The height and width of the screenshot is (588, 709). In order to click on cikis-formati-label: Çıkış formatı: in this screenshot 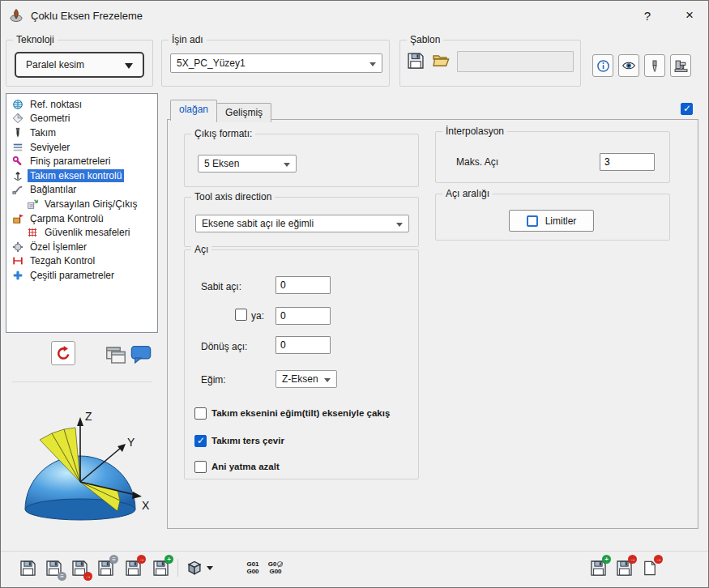, I will do `click(224, 134)`.